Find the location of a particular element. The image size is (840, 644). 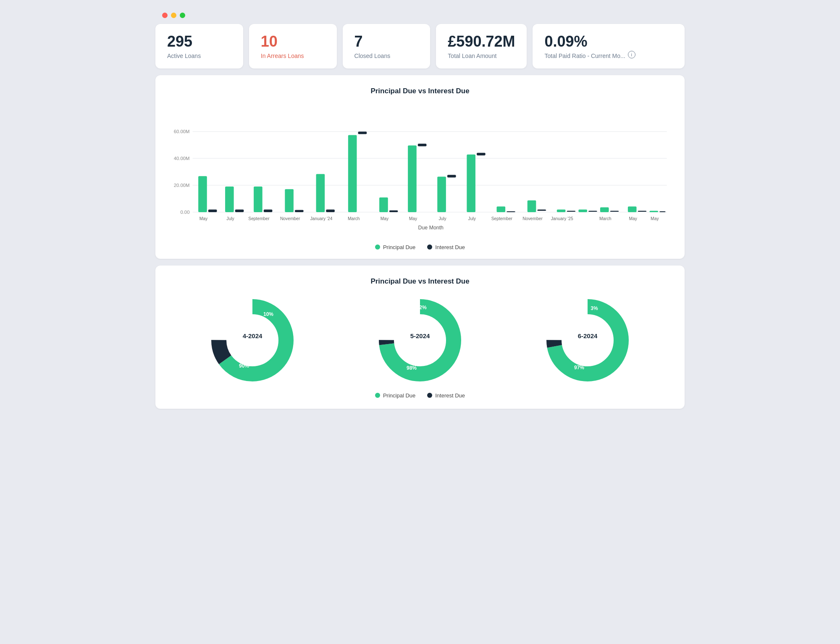

stat-arrears-loans: 10 In Arrears Loans is located at coordinates (293, 46).